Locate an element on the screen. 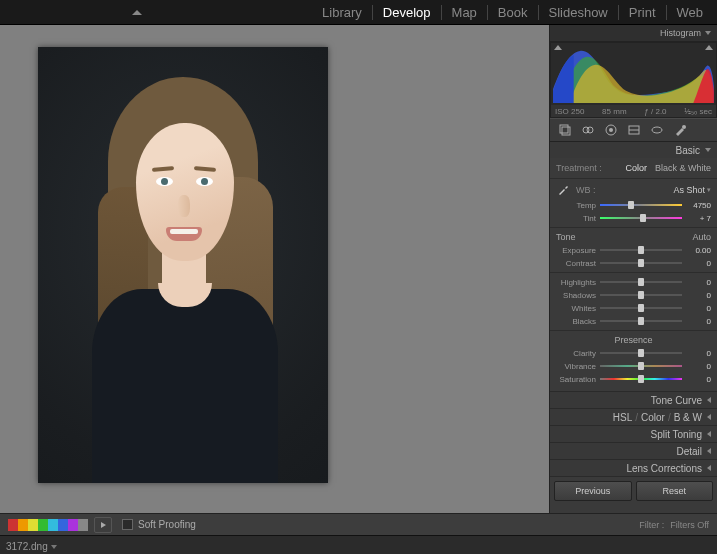 Image resolution: width=717 pixels, height=554 pixels. auto-tone-button: Auto is located at coordinates (702, 237).